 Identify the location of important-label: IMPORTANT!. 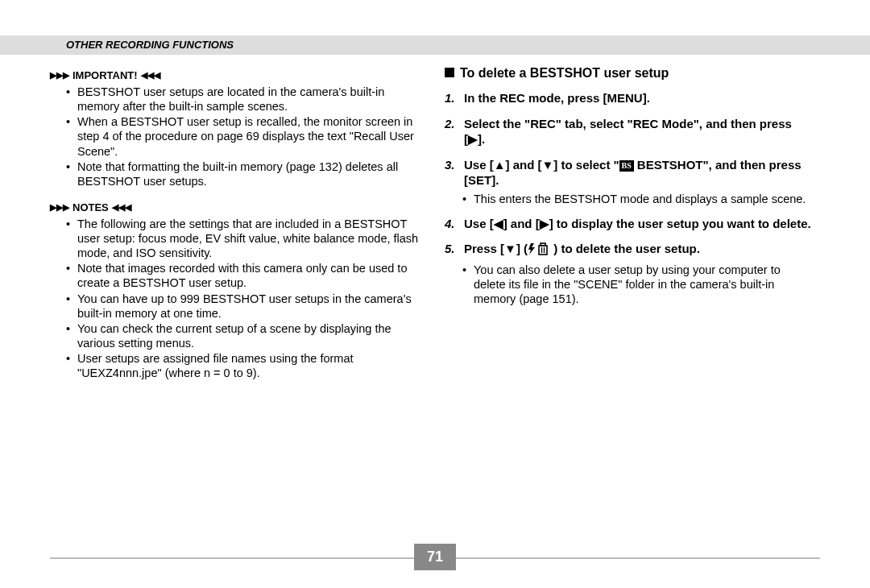
(105, 76).